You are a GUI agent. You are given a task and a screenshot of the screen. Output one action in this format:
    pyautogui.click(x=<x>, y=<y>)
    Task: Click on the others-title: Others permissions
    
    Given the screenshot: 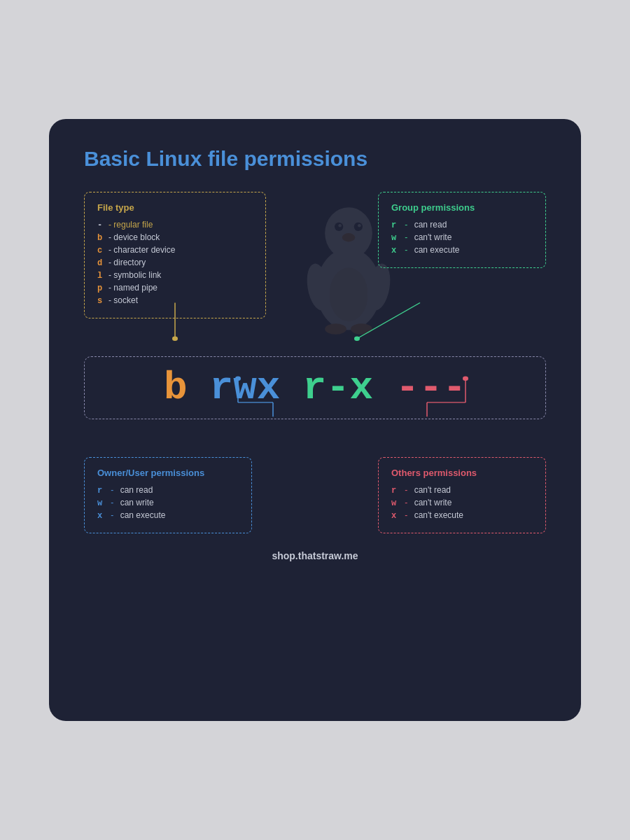 What is the action you would take?
    pyautogui.click(x=462, y=473)
    